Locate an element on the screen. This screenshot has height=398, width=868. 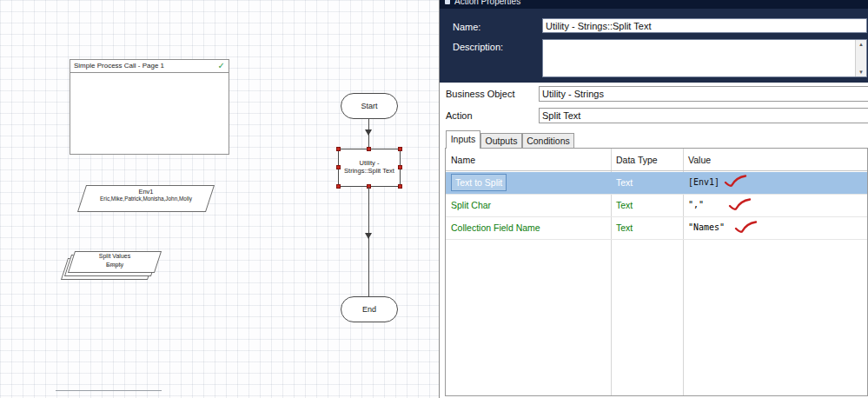
start-node: Start is located at coordinates (369, 106).